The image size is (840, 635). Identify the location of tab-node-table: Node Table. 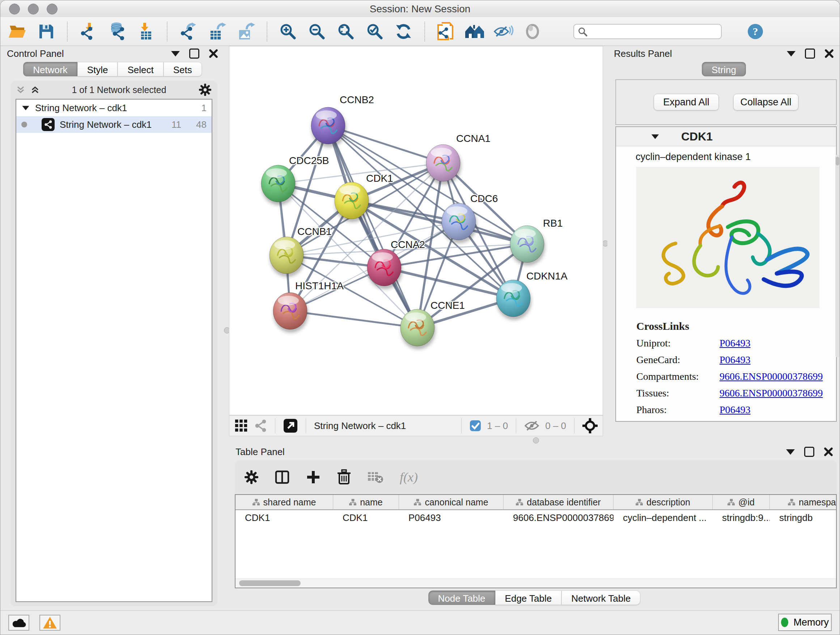
(462, 598).